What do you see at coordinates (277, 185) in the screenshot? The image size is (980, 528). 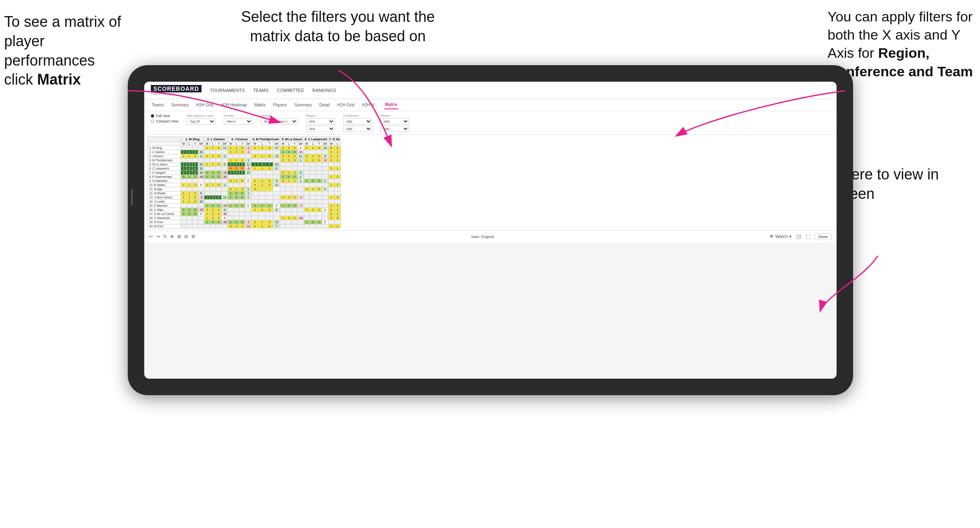 I see `matrix-cell: 11` at bounding box center [277, 185].